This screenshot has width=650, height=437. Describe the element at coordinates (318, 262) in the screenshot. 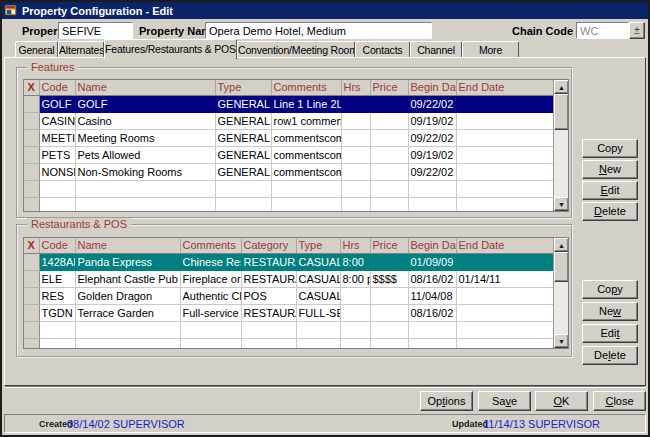

I see `cell-type: CASUAL` at that location.